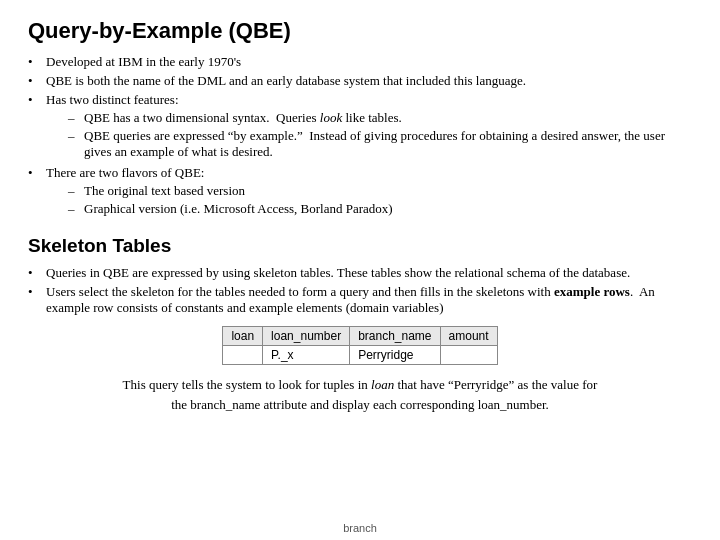 The image size is (720, 540). I want to click on section2-title: Skeleton Tables, so click(360, 246).